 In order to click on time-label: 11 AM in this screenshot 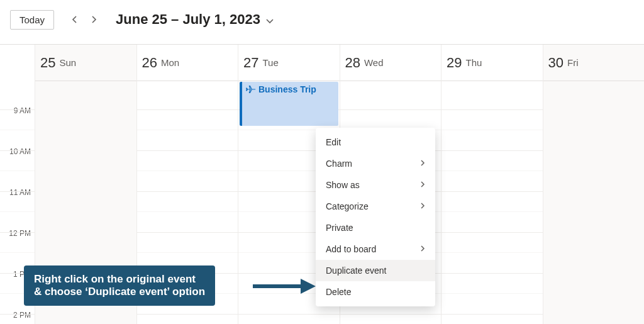, I will do `click(20, 193)`.